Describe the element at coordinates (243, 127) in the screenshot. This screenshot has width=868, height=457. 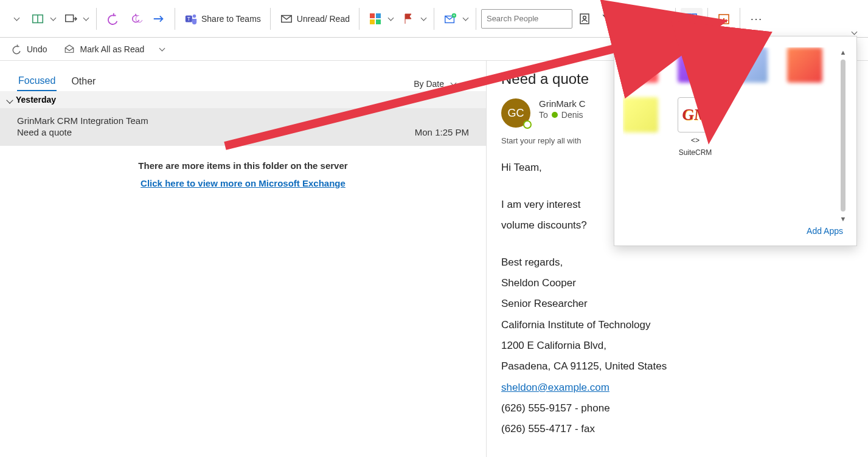
I see `message-row: GrinMark CRM Integration Team Need a quo…` at that location.